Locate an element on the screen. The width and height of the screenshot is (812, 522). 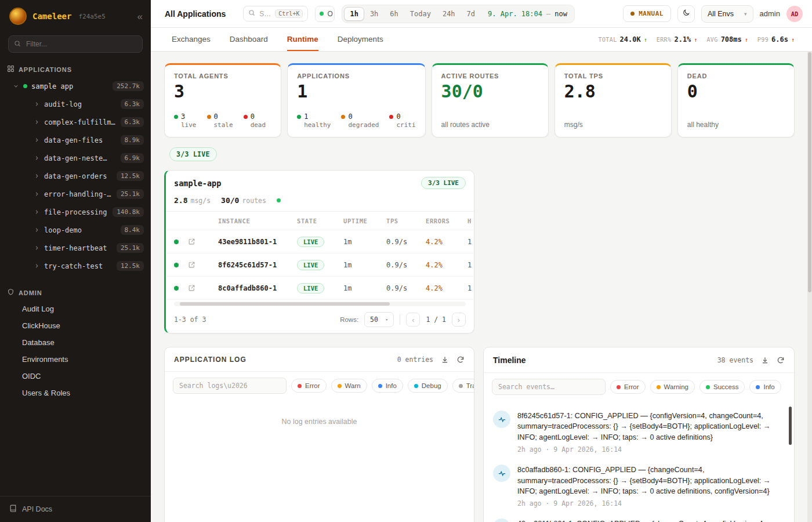
tree-item-data-gen-files: data-gen-files8.9k is located at coordinates (75, 140).